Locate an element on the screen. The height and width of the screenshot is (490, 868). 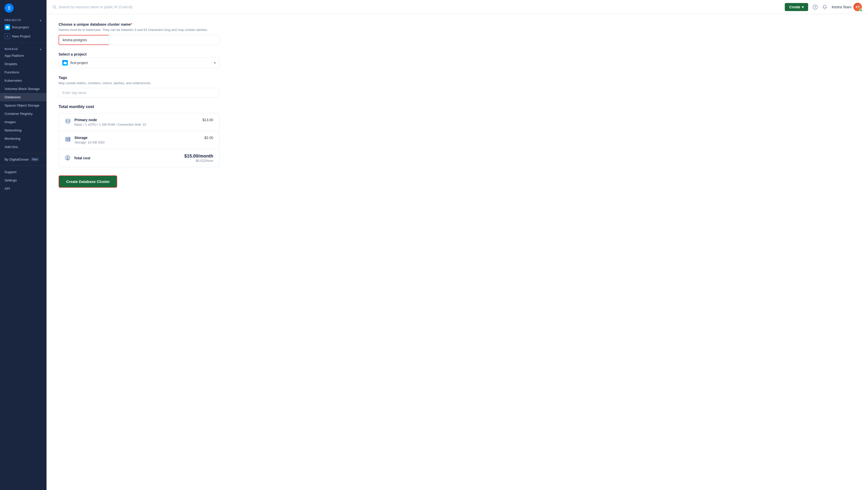
projects-collapse-icon: ▲ is located at coordinates (40, 20).